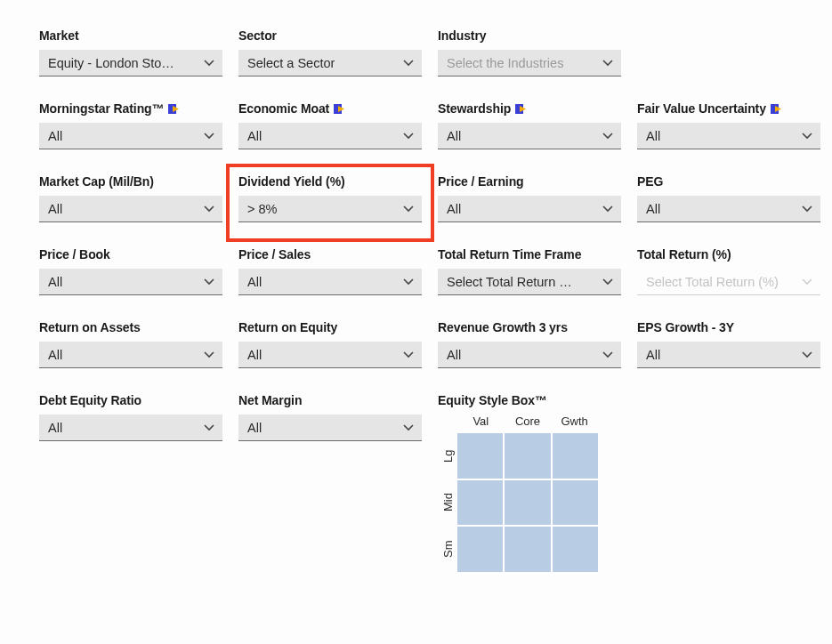  What do you see at coordinates (529, 344) in the screenshot?
I see `field-revenue-growth: Revenue Growth 3 yrsAll` at bounding box center [529, 344].